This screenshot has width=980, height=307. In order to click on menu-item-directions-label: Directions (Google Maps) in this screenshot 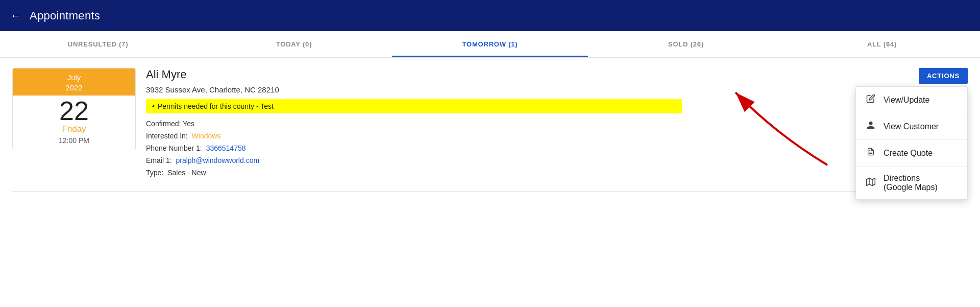, I will do `click(911, 183)`.